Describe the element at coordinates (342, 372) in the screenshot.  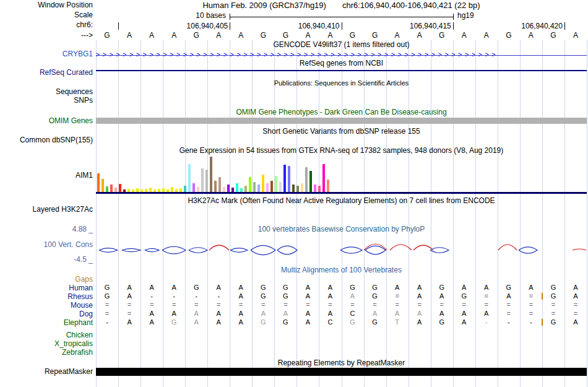
I see `repeatmasker-bar` at that location.